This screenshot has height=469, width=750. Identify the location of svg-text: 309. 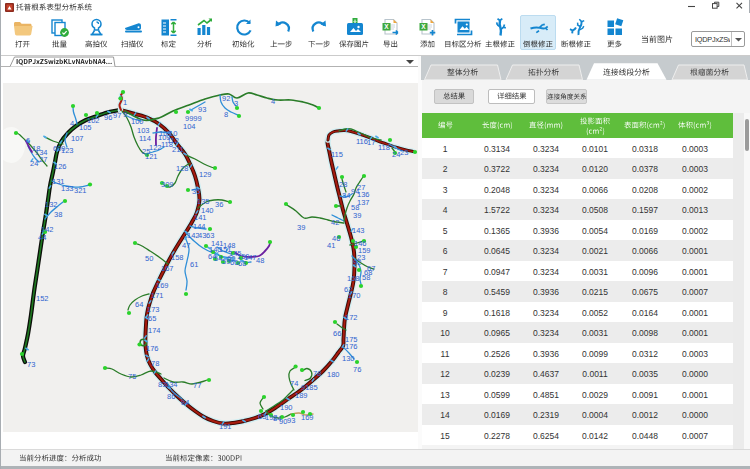
(168, 184).